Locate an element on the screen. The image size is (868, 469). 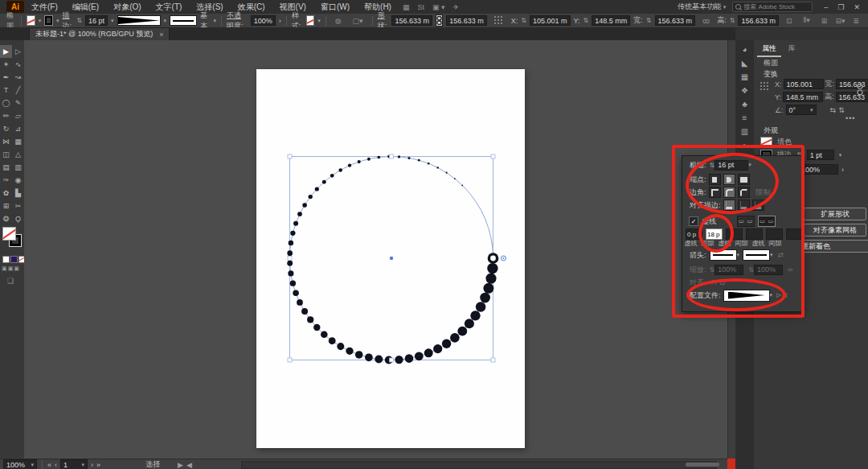
first-artboard-icon: « is located at coordinates (50, 465).